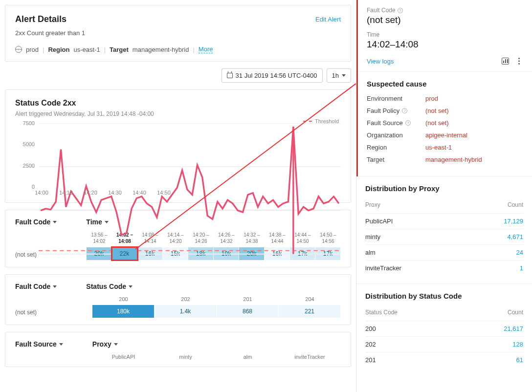 This screenshot has width=532, height=392. I want to click on status-col-head: 201, so click(247, 299).